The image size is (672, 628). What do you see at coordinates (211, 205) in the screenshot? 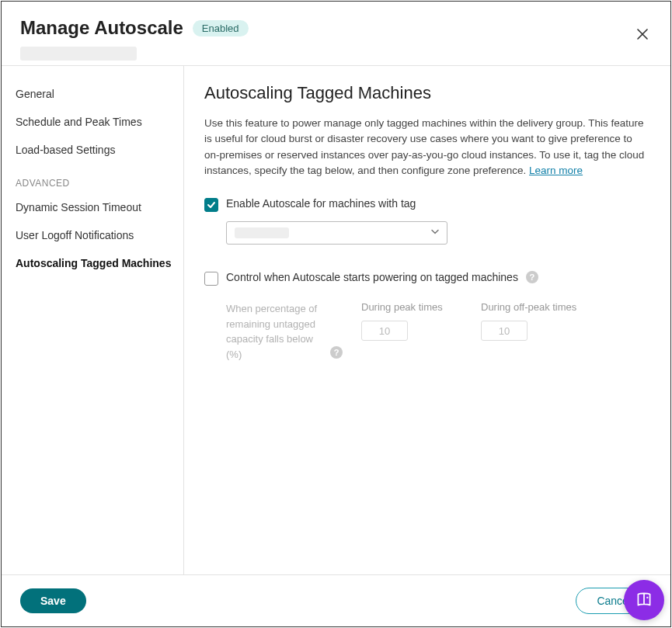
I see `enable-checkbox` at bounding box center [211, 205].